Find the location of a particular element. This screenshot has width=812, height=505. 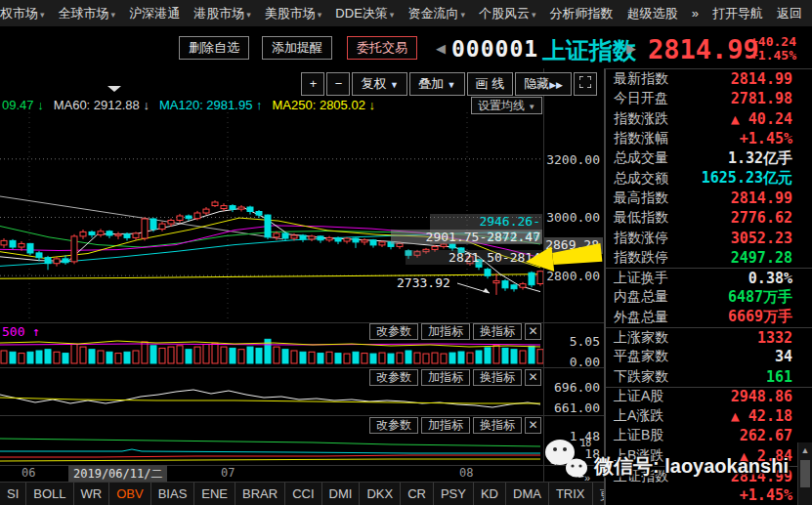

add-alert-button: 添加提醒 is located at coordinates (297, 48).